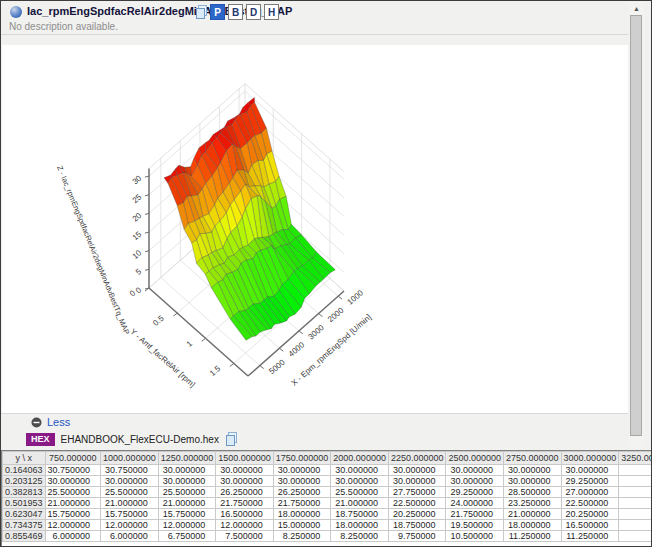  Describe the element at coordinates (236, 12) in the screenshot. I see `view-button-b: B` at that location.